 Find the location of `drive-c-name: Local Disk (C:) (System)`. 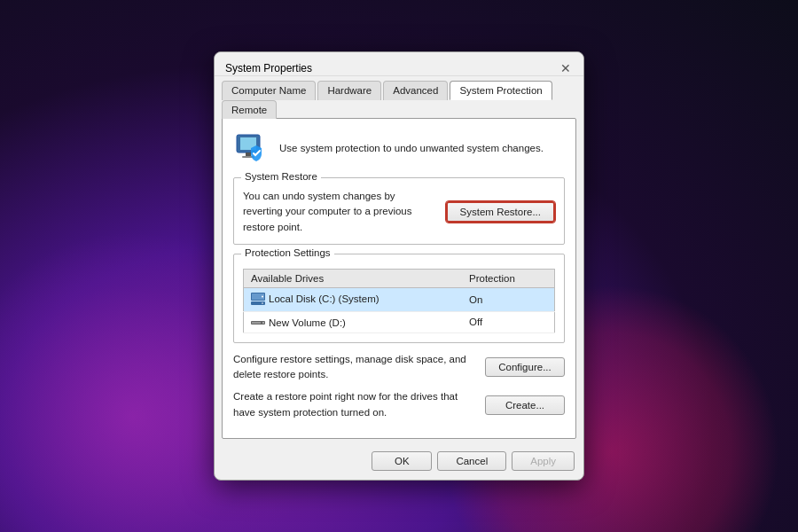

drive-c-name: Local Disk (C:) (System) is located at coordinates (325, 299).